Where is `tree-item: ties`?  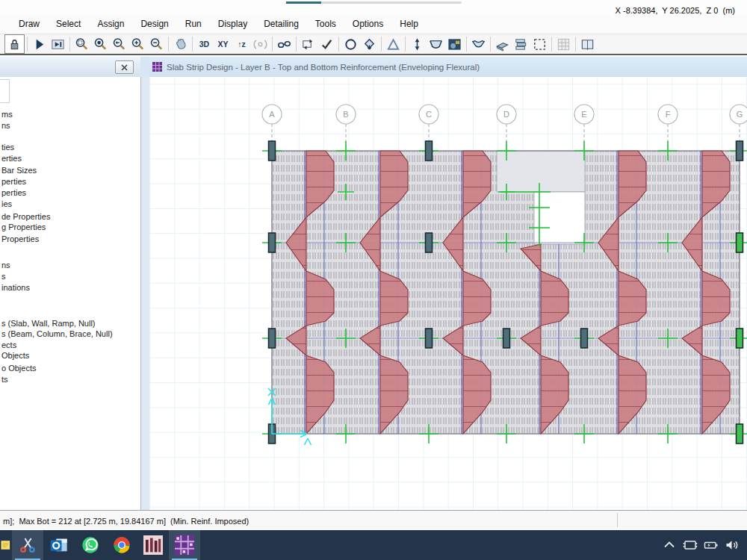
tree-item: ties is located at coordinates (7, 147).